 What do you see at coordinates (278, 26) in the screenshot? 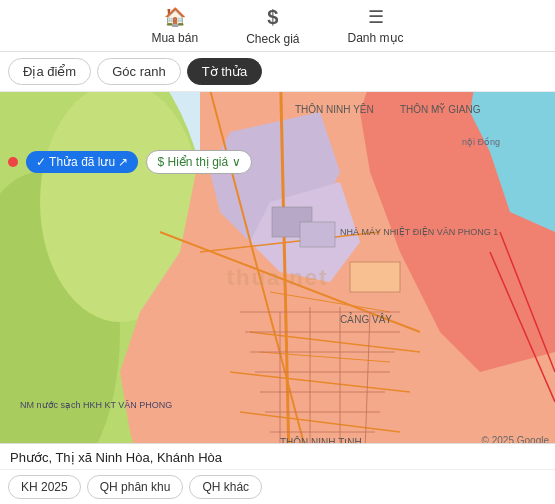
I see `top-navigation: 🏠 Mua bán $ Check giá ☰ Danh mục` at bounding box center [278, 26].